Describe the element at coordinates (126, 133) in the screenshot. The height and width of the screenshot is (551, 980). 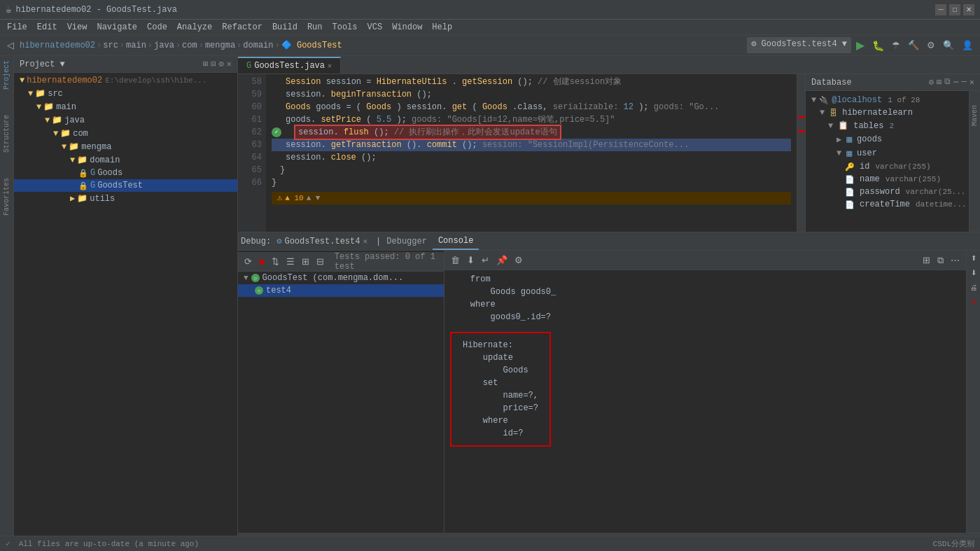
I see `tree-com: ▼ 📁 com` at that location.